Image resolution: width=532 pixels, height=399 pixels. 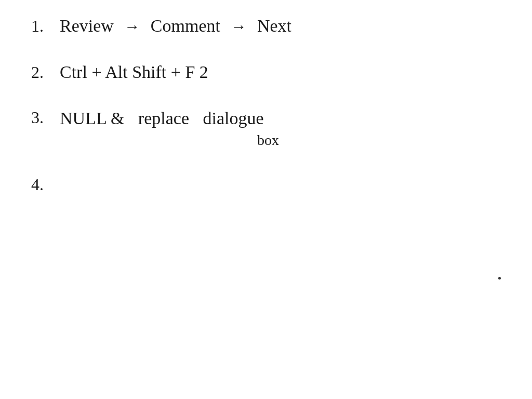 I want to click on line2-content: Ctrl + Alt Shift + F 2, so click(x=134, y=73).